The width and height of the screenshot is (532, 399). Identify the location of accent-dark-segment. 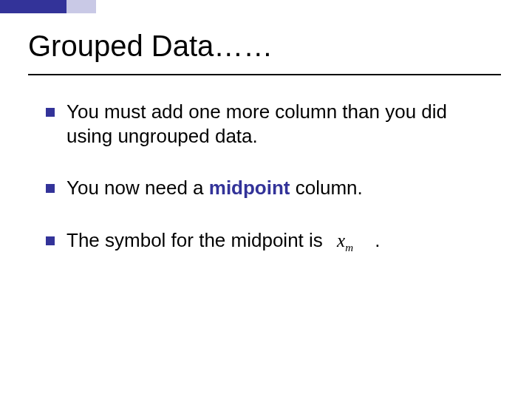
(33, 7).